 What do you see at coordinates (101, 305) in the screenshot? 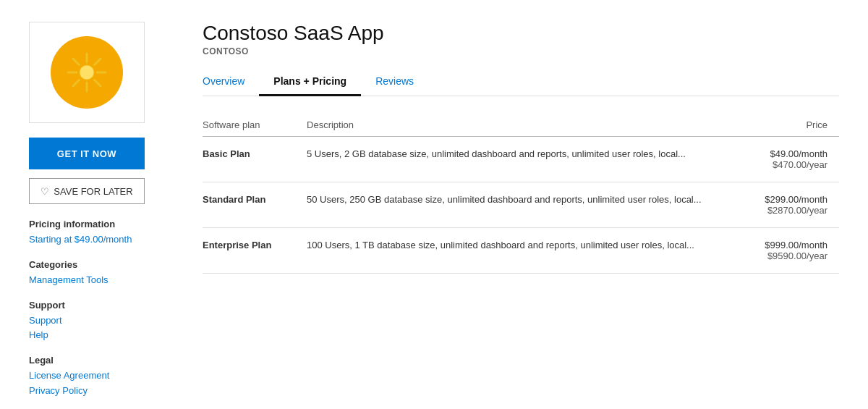
I see `support-label: Support` at bounding box center [101, 305].